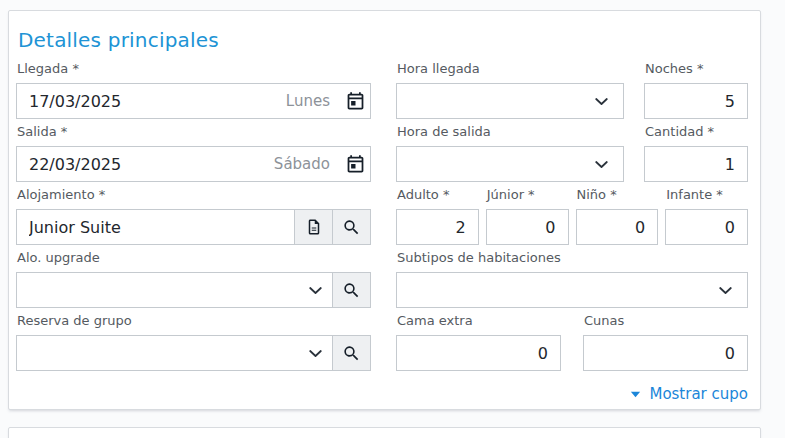  Describe the element at coordinates (194, 290) in the screenshot. I see `alo-upgrade-input-group` at that location.